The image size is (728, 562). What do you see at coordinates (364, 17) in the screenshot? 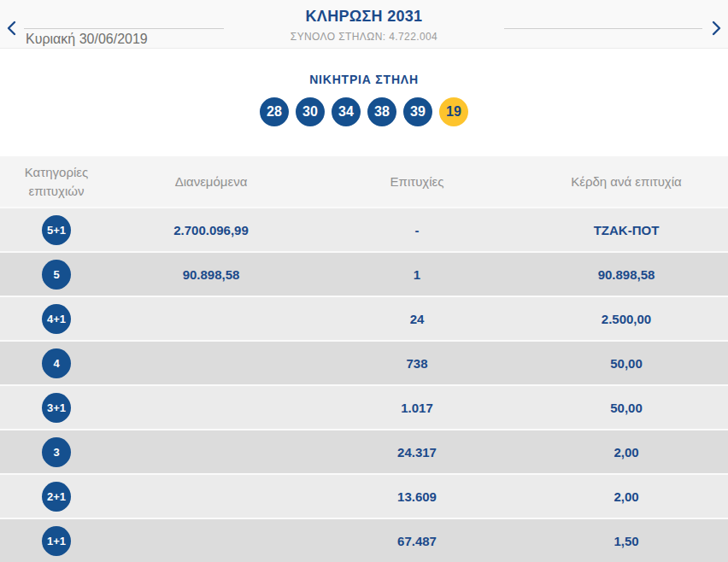
I see `draw-title: ΚΛΗΡΩΣΗ 2031` at bounding box center [364, 17].